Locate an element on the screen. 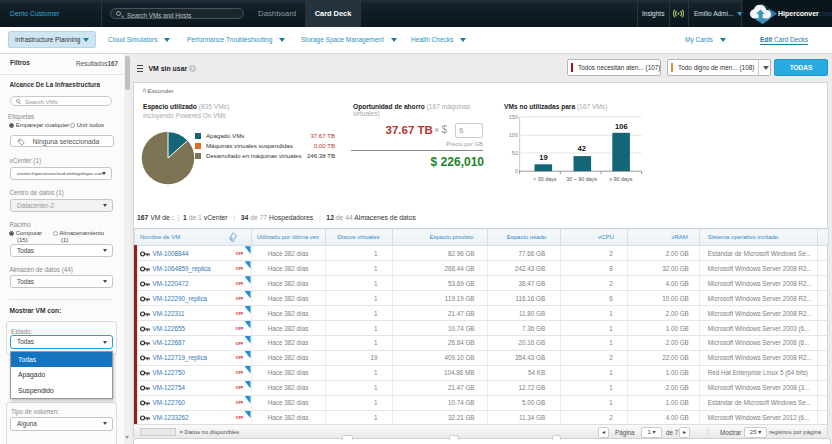 This screenshot has height=444, width=832. svg-text: 100 is located at coordinates (514, 135).